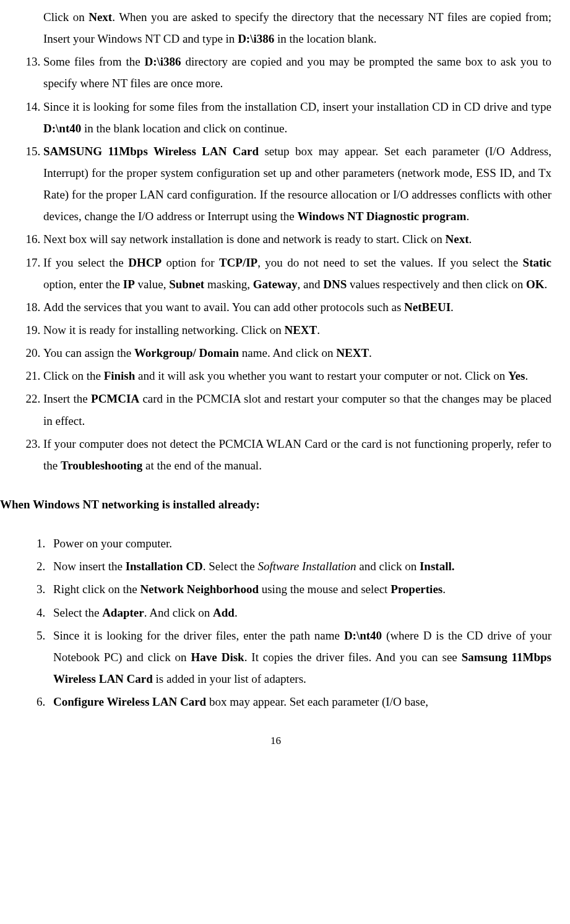 The image size is (570, 924). I want to click on item-12-continuation: Click on Next. When you are asked to spe…, so click(276, 28).